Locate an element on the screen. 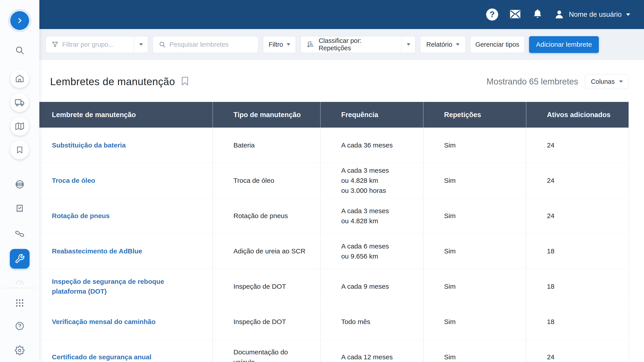 The width and height of the screenshot is (644, 362). username-label: Nome de usuário is located at coordinates (595, 14).